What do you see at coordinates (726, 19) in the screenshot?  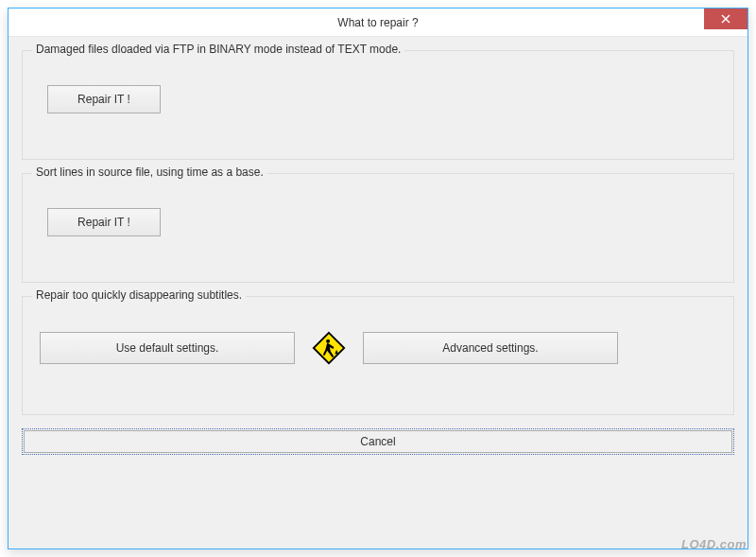 I see `close-button` at bounding box center [726, 19].